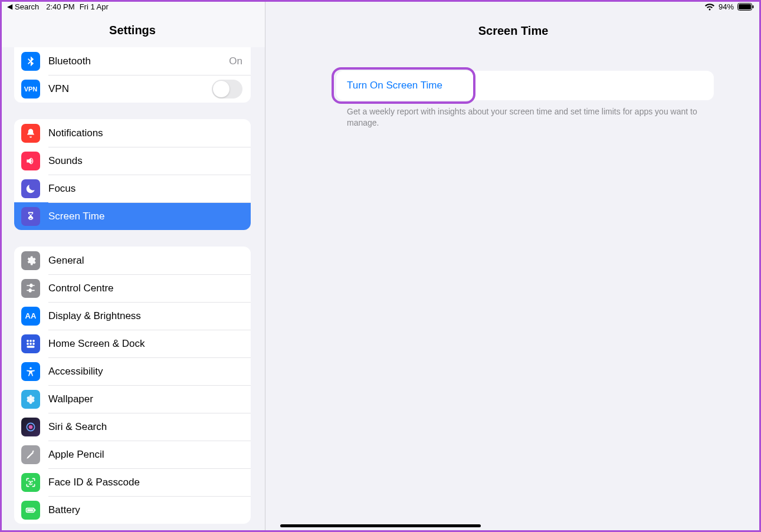 Image resolution: width=761 pixels, height=532 pixels. What do you see at coordinates (31, 61) in the screenshot?
I see `bluetooth-icon` at bounding box center [31, 61].